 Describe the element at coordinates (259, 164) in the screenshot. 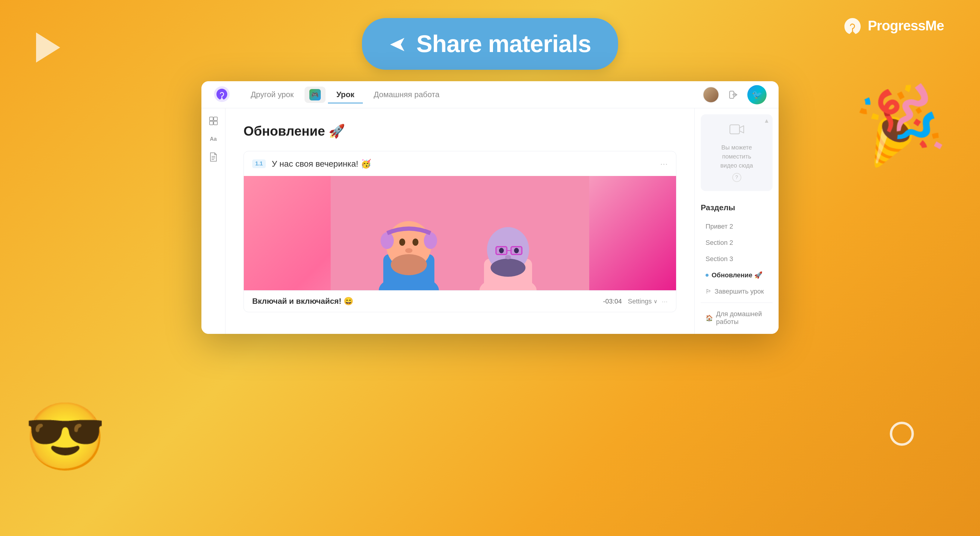

I see `block-number: 1.1` at that location.